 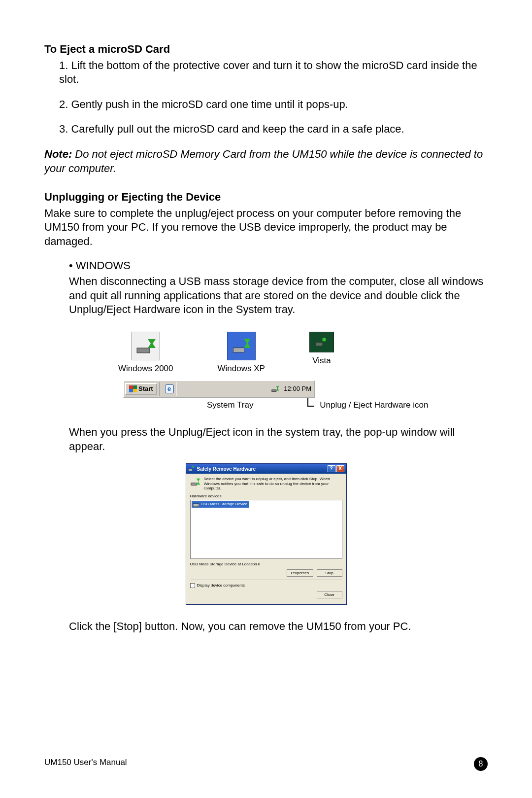 I want to click on bullet-windows: • WINDOWS, so click(x=278, y=266).